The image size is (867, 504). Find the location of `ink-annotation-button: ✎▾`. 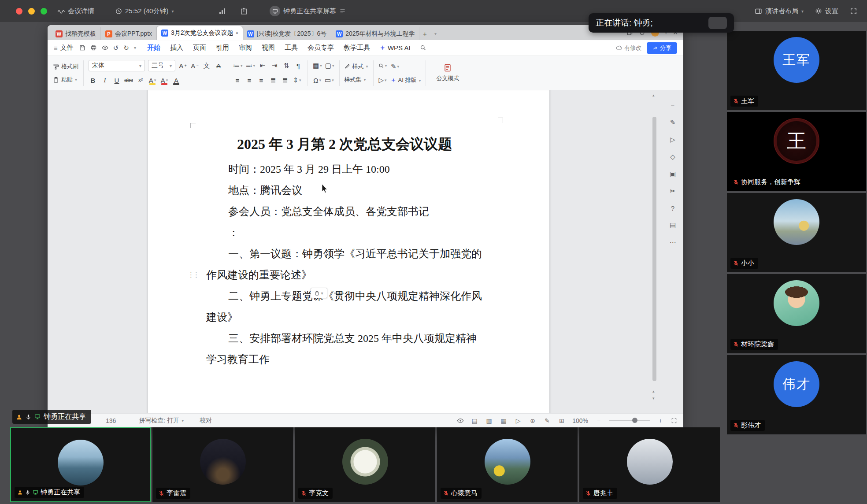

ink-annotation-button: ✎▾ is located at coordinates (395, 67).